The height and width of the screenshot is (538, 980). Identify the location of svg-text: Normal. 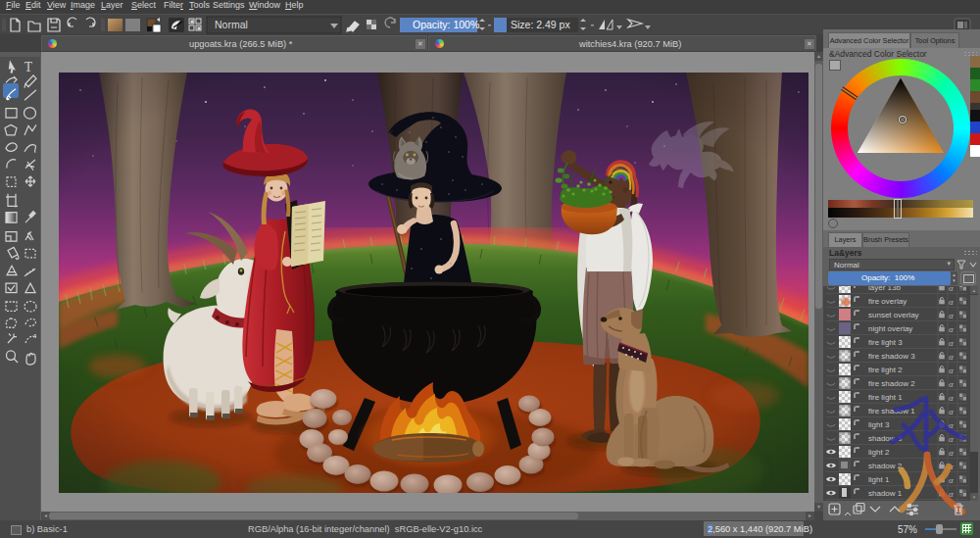
(231, 24).